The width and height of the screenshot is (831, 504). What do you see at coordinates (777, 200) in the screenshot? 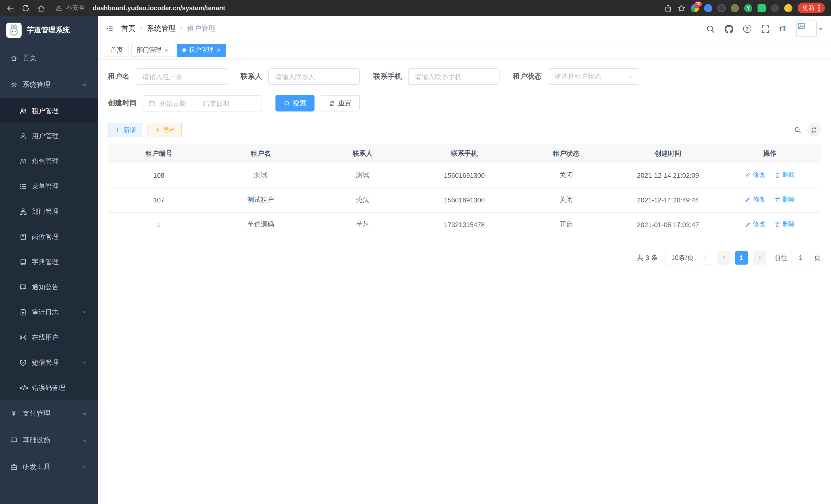
I see `trash-icon` at bounding box center [777, 200].